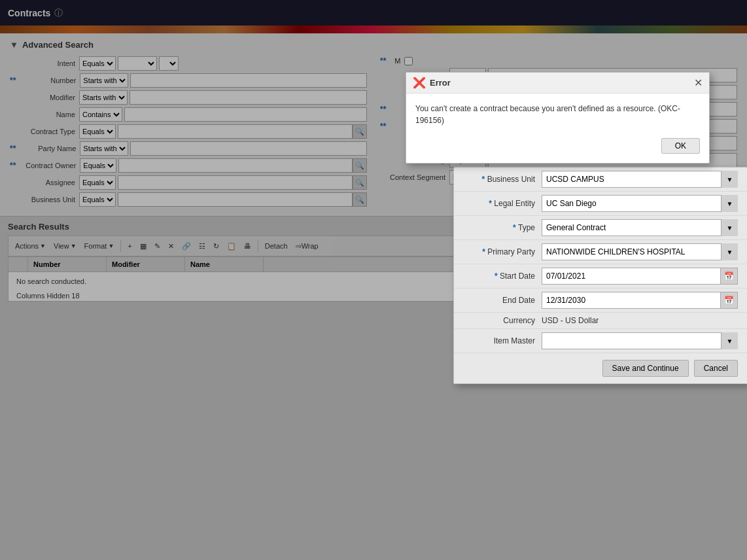 The image size is (747, 560). What do you see at coordinates (557, 83) in the screenshot?
I see `error-dialog-header: ❌ Error ✕` at bounding box center [557, 83].